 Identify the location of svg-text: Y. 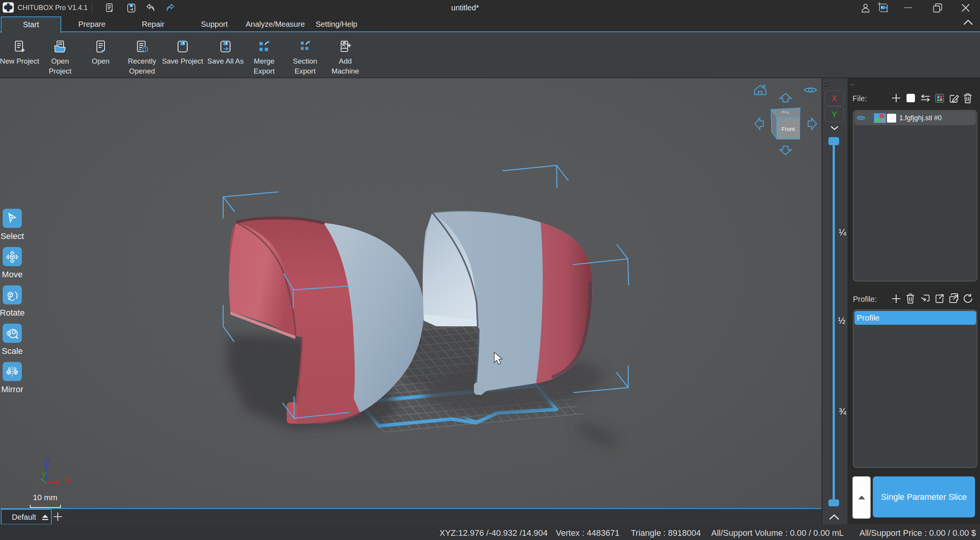
(44, 475).